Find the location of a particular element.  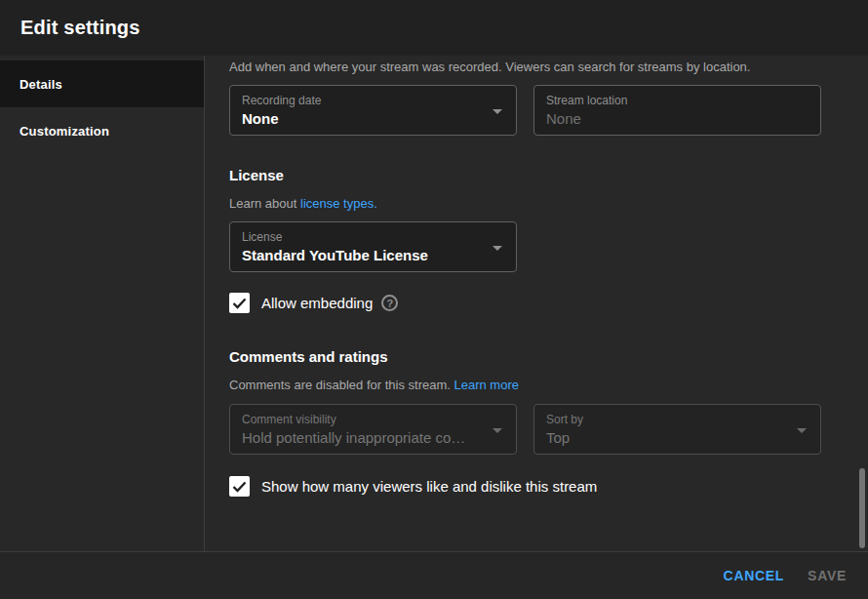

sort-by-dropdown: Sort by Top is located at coordinates (677, 429).